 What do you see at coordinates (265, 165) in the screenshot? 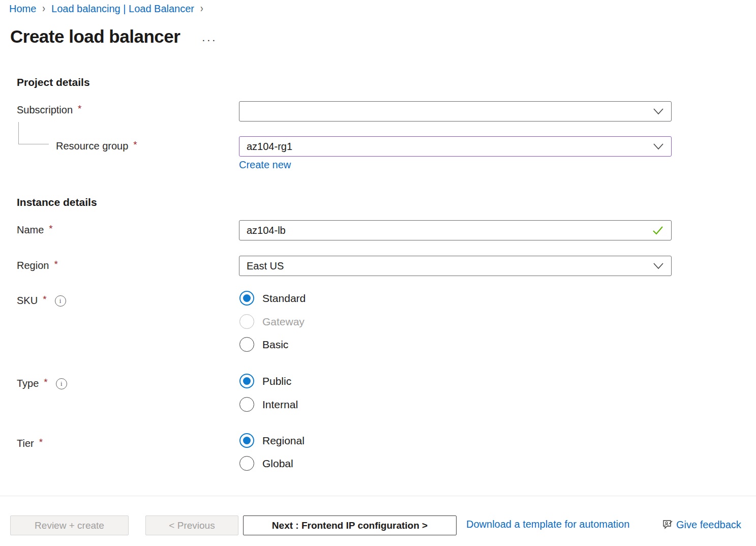
I see `create-new-link: Create new` at bounding box center [265, 165].